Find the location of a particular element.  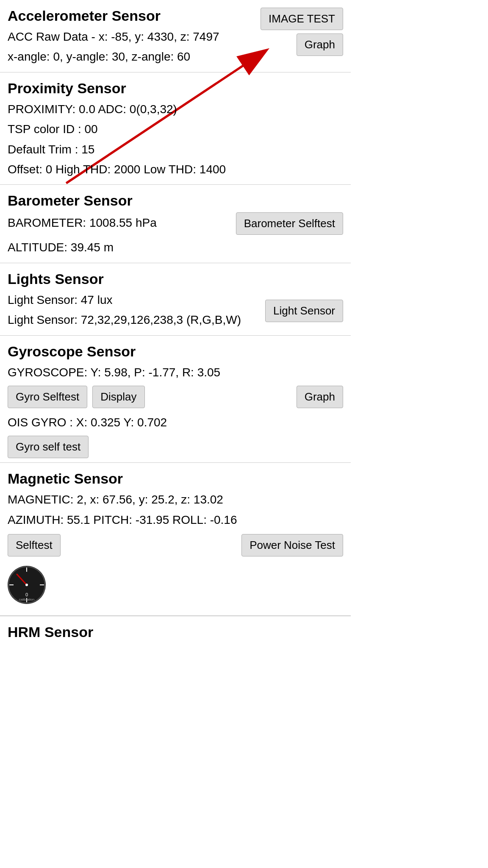

svg-text: calibration is located at coordinates (27, 599).